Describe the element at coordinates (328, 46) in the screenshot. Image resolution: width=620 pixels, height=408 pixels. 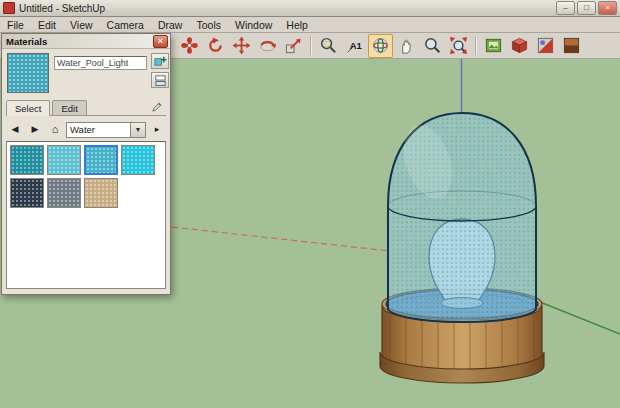
I see `zoom-window-icon` at that location.